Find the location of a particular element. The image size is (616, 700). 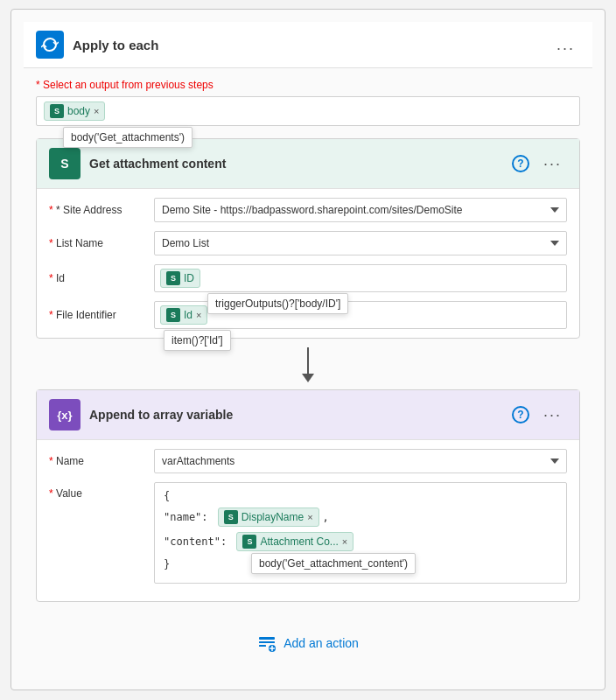

connector-line is located at coordinates (308, 360).